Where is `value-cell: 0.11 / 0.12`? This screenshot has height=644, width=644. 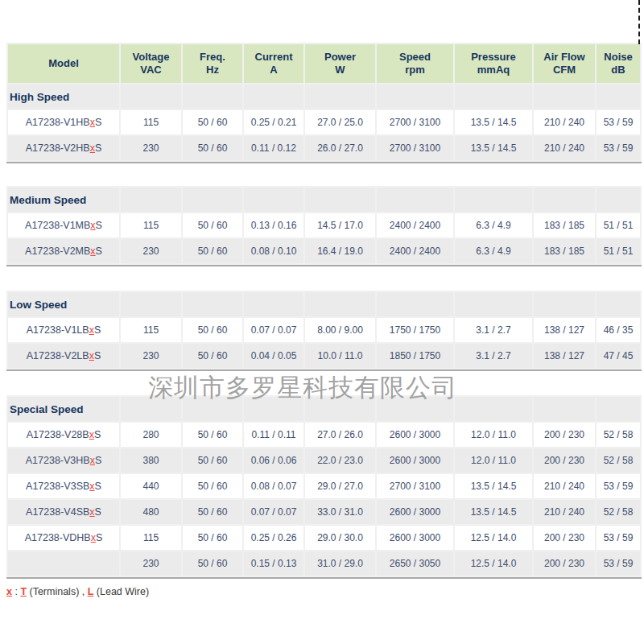 value-cell: 0.11 / 0.12 is located at coordinates (274, 148).